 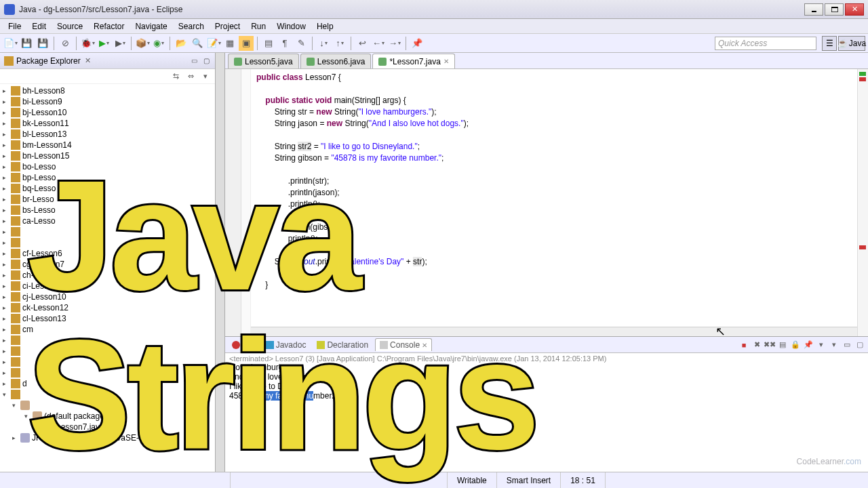 What do you see at coordinates (829, 43) in the screenshot?
I see `open-perspective-button: ☰` at bounding box center [829, 43].